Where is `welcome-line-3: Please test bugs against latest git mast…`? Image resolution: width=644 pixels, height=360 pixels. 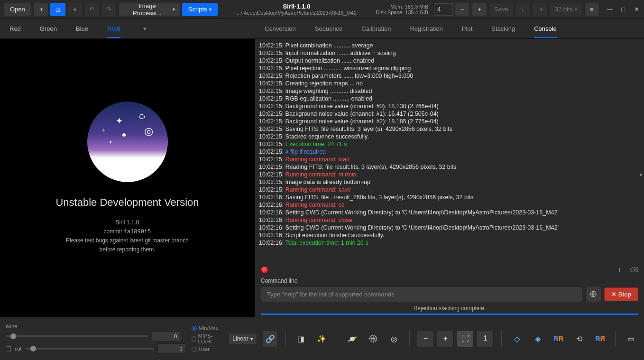
welcome-line-3: Please test bugs against latest git mast… is located at coordinates (127, 241).